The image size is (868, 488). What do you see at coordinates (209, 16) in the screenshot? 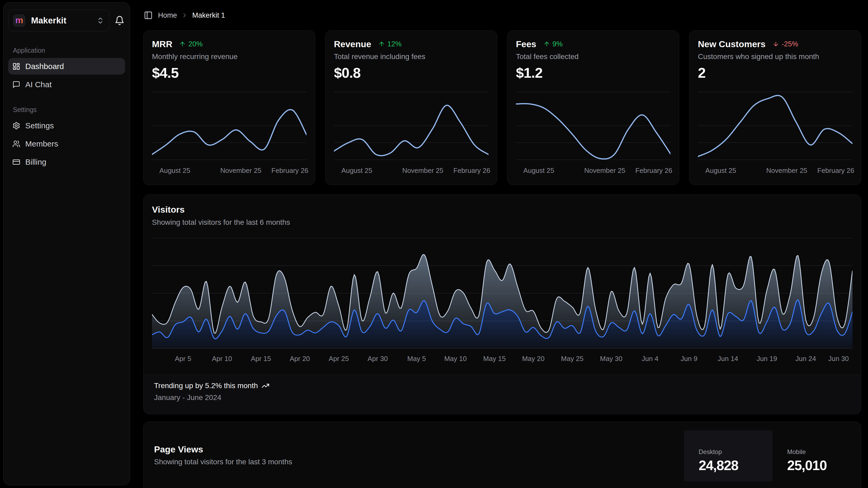
I see `breadcrumb-current: Makerkit 1` at bounding box center [209, 16].